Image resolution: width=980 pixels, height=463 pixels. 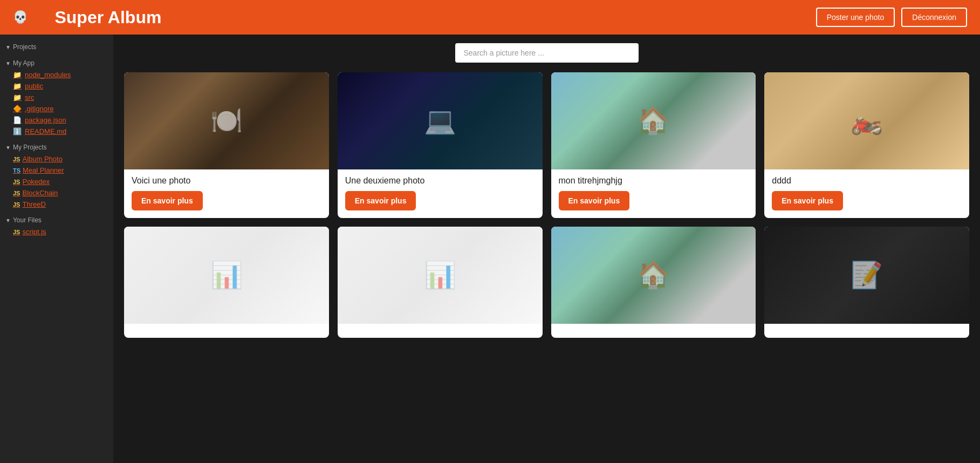 What do you see at coordinates (24, 63) in the screenshot?
I see `sidebar-section-myapp-label: My App` at bounding box center [24, 63].